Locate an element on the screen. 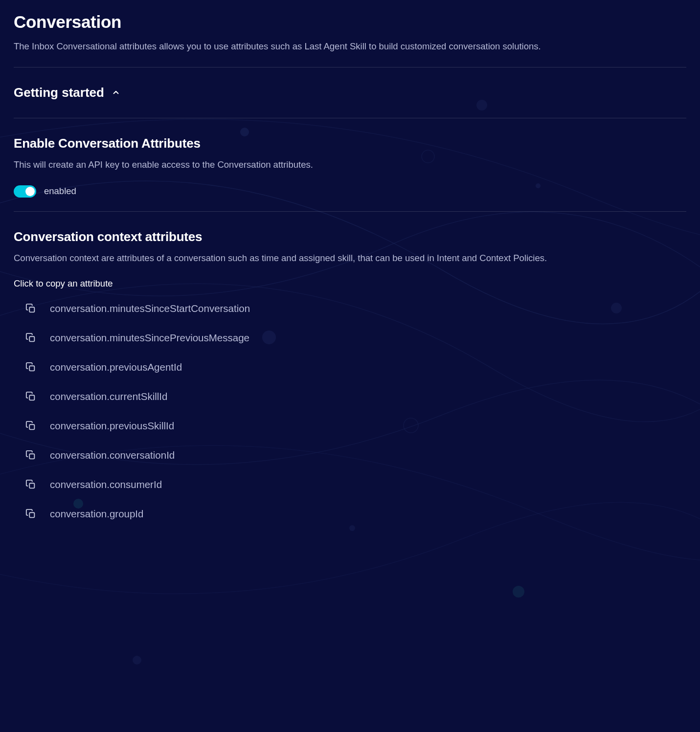 The height and width of the screenshot is (732, 700). toggle-knob is located at coordinates (30, 192).